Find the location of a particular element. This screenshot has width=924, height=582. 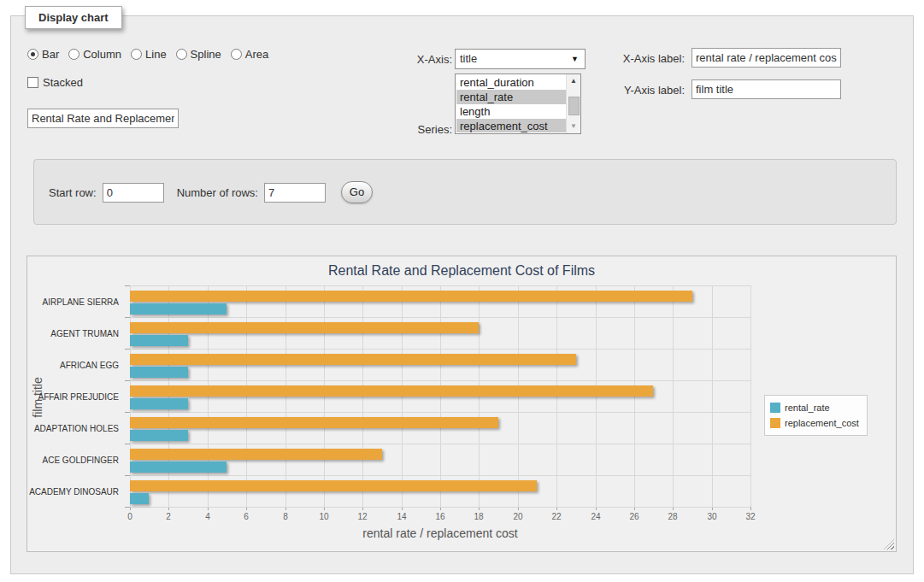

chart-type-label: Area is located at coordinates (256, 55).